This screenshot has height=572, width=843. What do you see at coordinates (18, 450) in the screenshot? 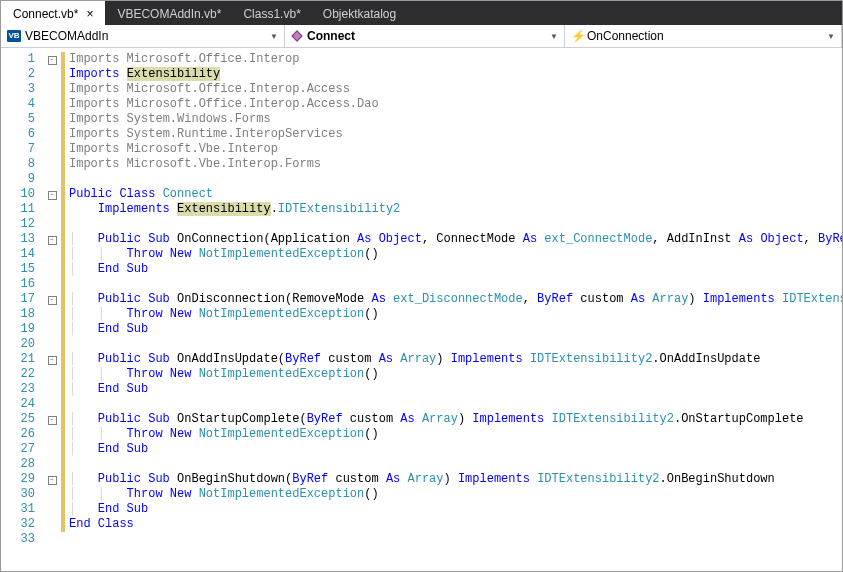
I see `line-number: 27` at bounding box center [18, 450].